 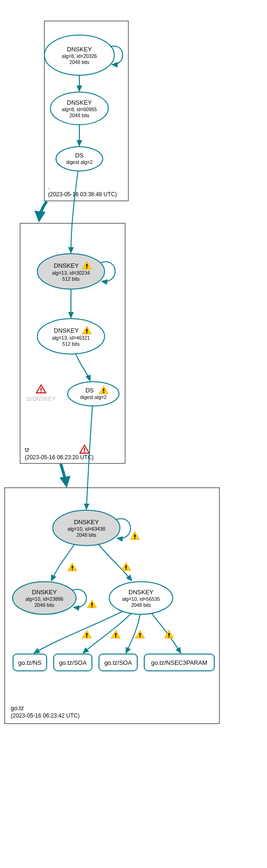 I want to click on node-gotz-dnskey1: DNSKEY alg=10, id=63438 2048 bits, so click(x=86, y=528).